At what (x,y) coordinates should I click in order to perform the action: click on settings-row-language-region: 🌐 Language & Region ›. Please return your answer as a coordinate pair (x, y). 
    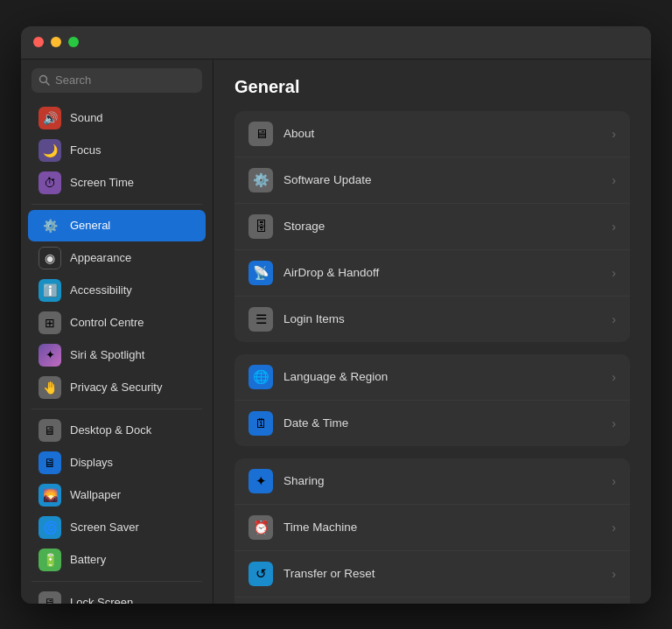
    Looking at the image, I should click on (432, 378).